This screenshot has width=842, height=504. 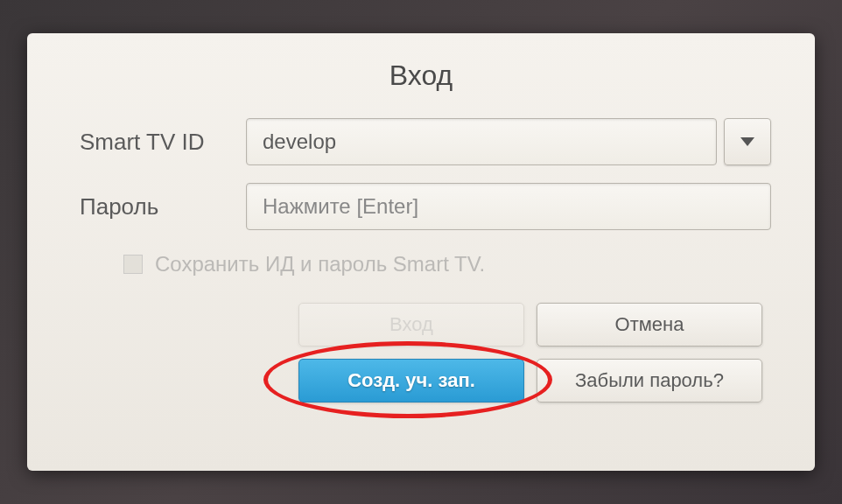 What do you see at coordinates (649, 325) in the screenshot?
I see `cancel-button: Отмена` at bounding box center [649, 325].